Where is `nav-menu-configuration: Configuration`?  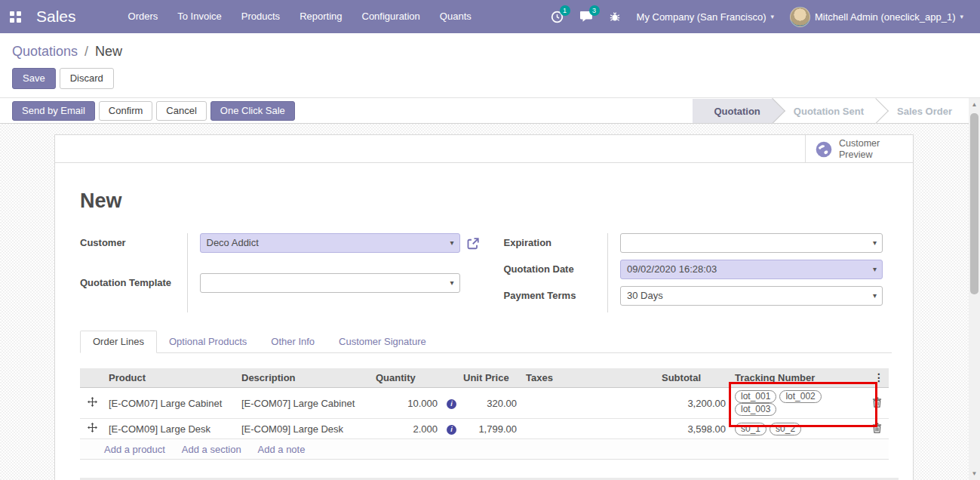
nav-menu-configuration: Configuration is located at coordinates (391, 17).